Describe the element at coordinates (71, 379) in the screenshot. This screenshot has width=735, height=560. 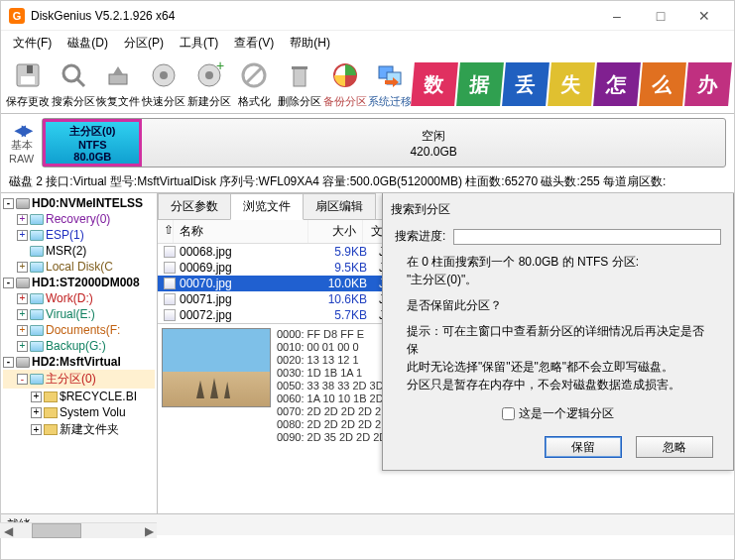
I see `tree-selected-partition: 主分区(0)` at that location.